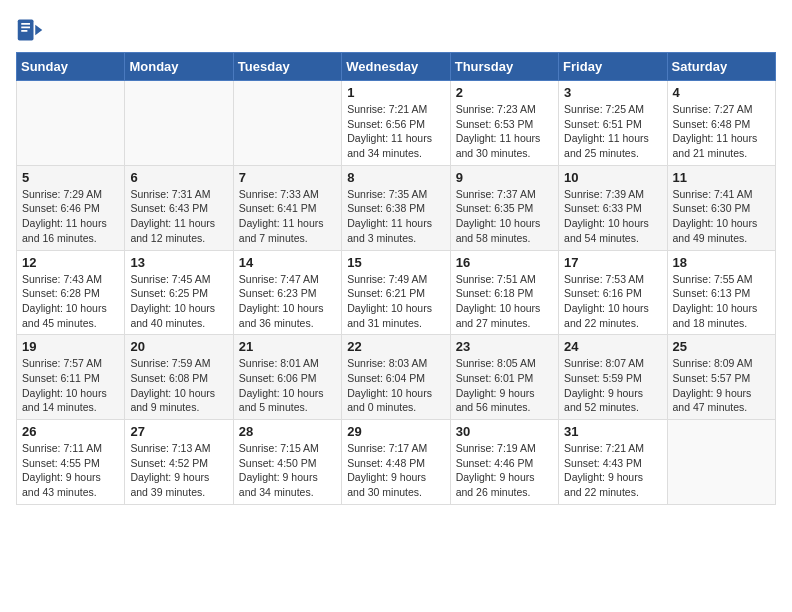 The image size is (792, 612). I want to click on day-number: 18, so click(722, 262).